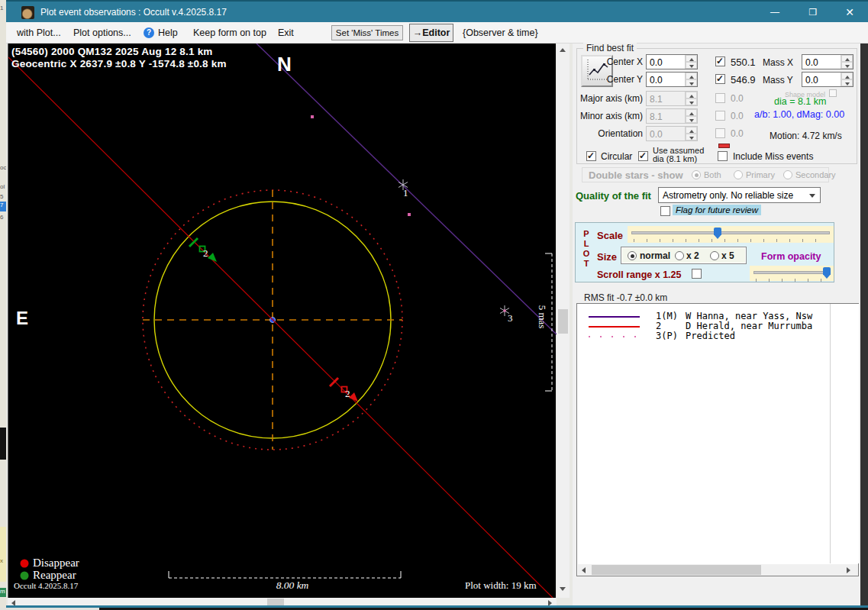  What do you see at coordinates (666, 79) in the screenshot?
I see `center-y-value: 0.0` at bounding box center [666, 79].